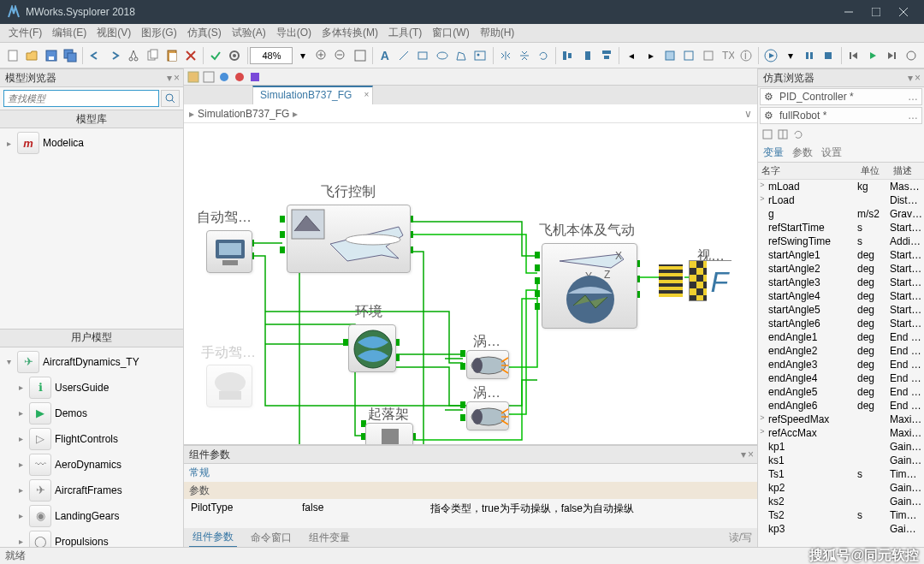 The width and height of the screenshot is (924, 564). Describe the element at coordinates (841, 392) in the screenshot. I see `var-row: endAngle5degEnd …` at that location.